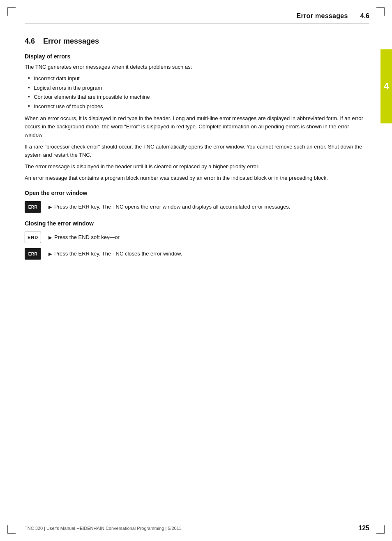  I want to click on display-para-2: If a rare "processor check error" should…, so click(197, 151).